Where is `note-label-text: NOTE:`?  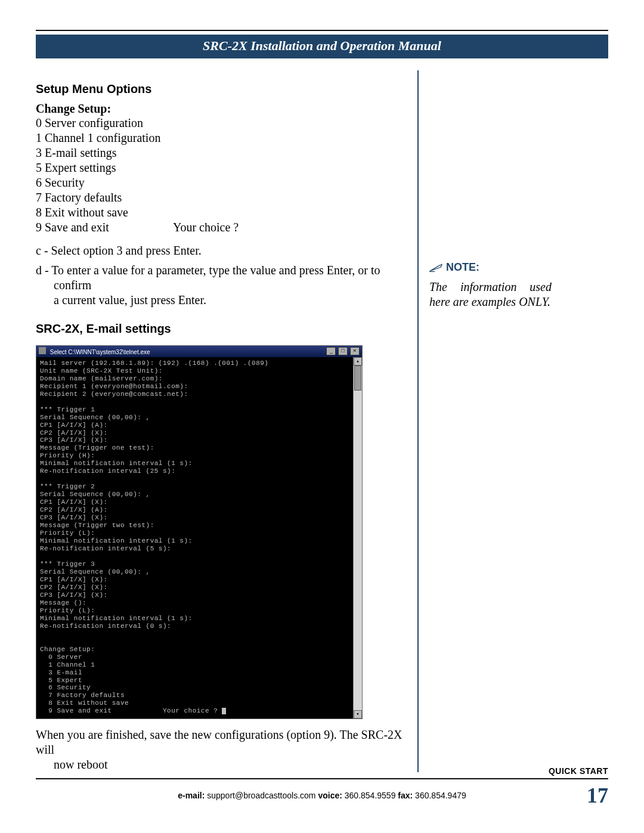 note-label-text: NOTE: is located at coordinates (463, 267).